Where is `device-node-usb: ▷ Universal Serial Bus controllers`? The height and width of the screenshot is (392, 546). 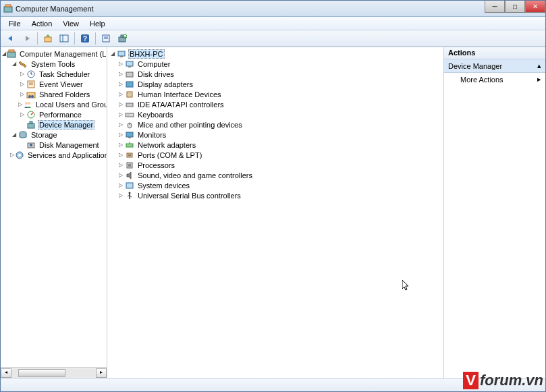
device-node-usb: ▷ Universal Serial Bus controllers is located at coordinates (275, 196).